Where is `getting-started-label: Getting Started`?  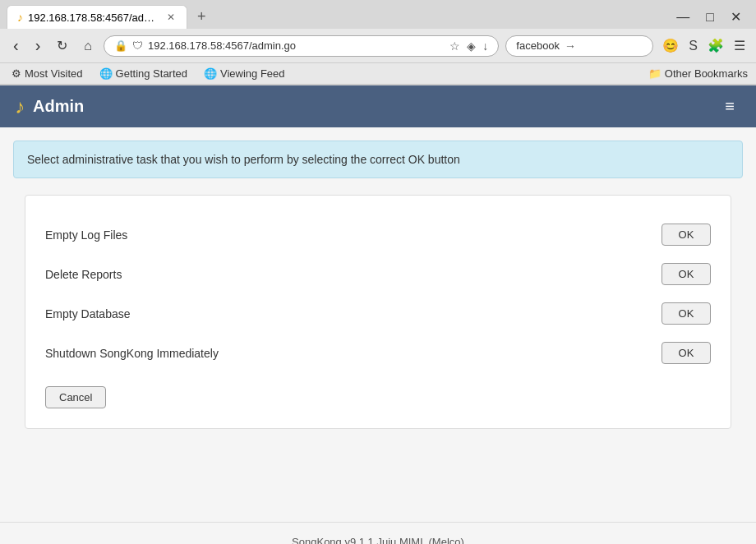 getting-started-label: Getting Started is located at coordinates (151, 74).